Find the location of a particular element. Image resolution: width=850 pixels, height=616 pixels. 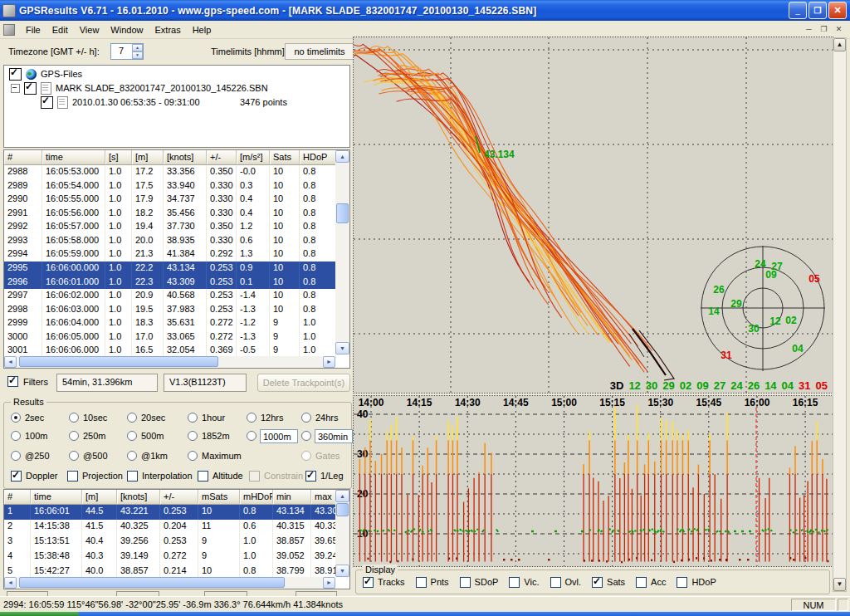

column-header-s: [s] is located at coordinates (119, 158).